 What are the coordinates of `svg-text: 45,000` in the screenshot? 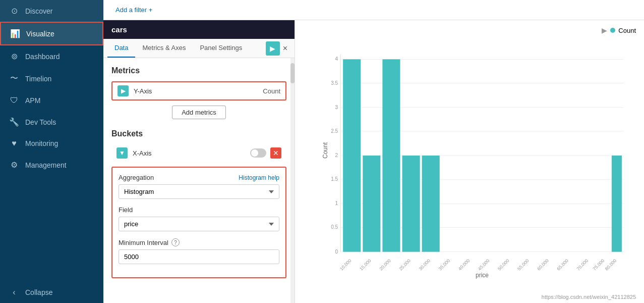 It's located at (484, 265).